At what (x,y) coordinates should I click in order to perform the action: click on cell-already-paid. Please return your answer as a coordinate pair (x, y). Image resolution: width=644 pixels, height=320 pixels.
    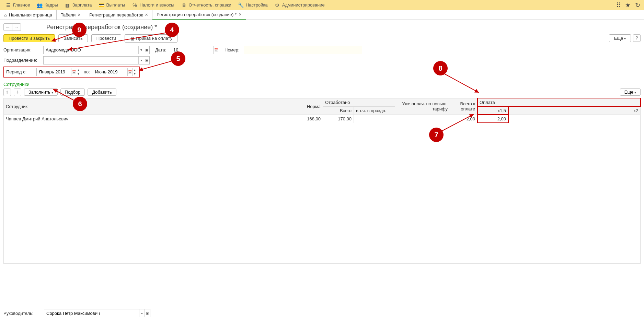
    Looking at the image, I should click on (423, 119).